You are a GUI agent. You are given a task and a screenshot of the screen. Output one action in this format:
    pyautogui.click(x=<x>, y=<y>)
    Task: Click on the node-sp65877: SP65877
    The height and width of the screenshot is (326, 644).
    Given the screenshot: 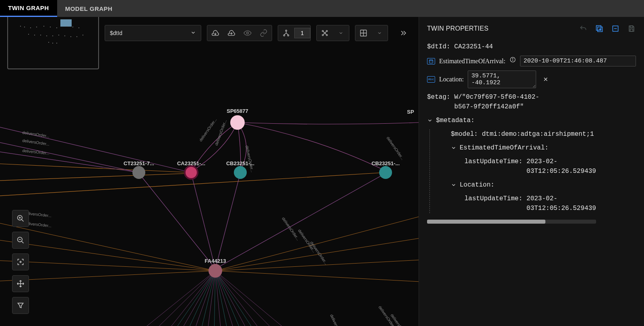 What is the action you would take?
    pyautogui.click(x=237, y=119)
    